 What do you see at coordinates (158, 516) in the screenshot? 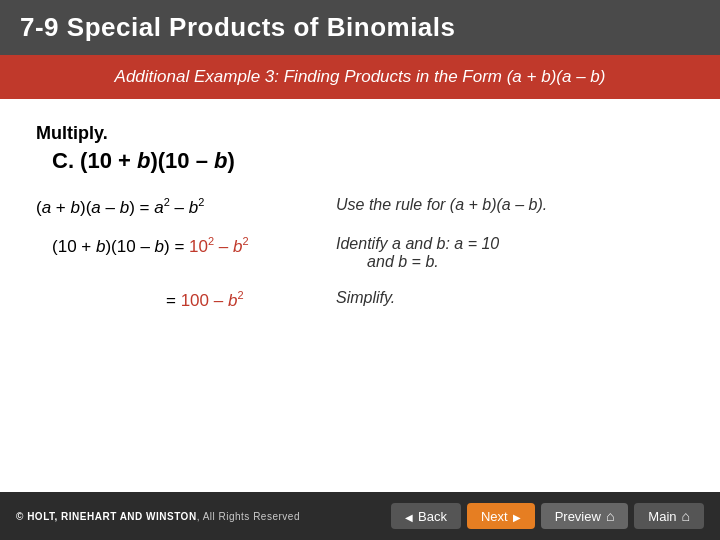
I see `copyright-text: © HOLT, RINEHART AND WINSTON, All Rights…` at bounding box center [158, 516].